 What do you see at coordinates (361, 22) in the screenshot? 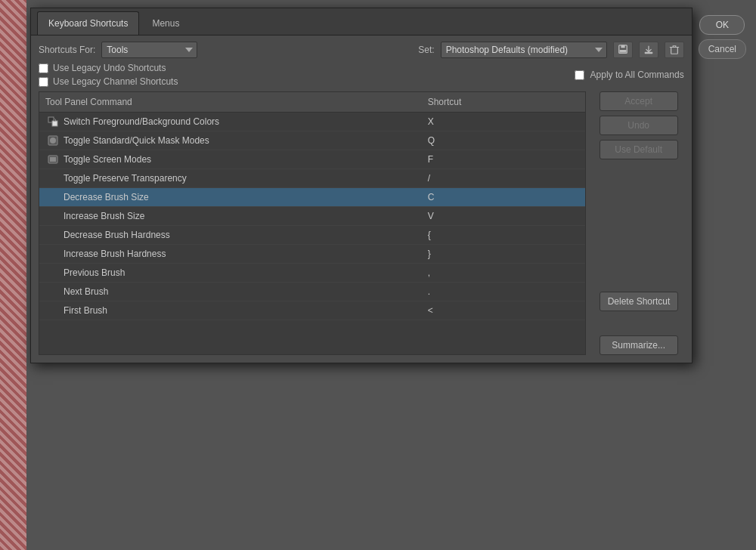
I see `tabs-row: Keyboard Shortcuts Menus` at bounding box center [361, 22].